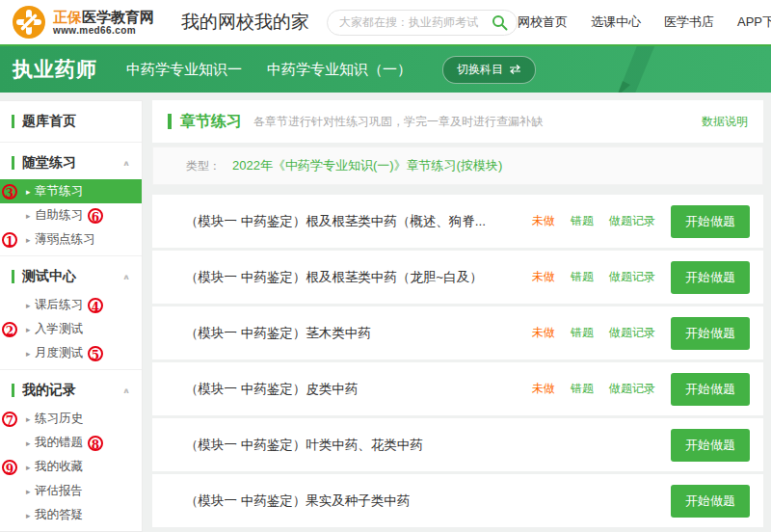 The image size is (771, 532). I want to click on sidebar-section: 测试中心∧▸课后练习4▸入学测试2▸月度测试5, so click(71, 312).